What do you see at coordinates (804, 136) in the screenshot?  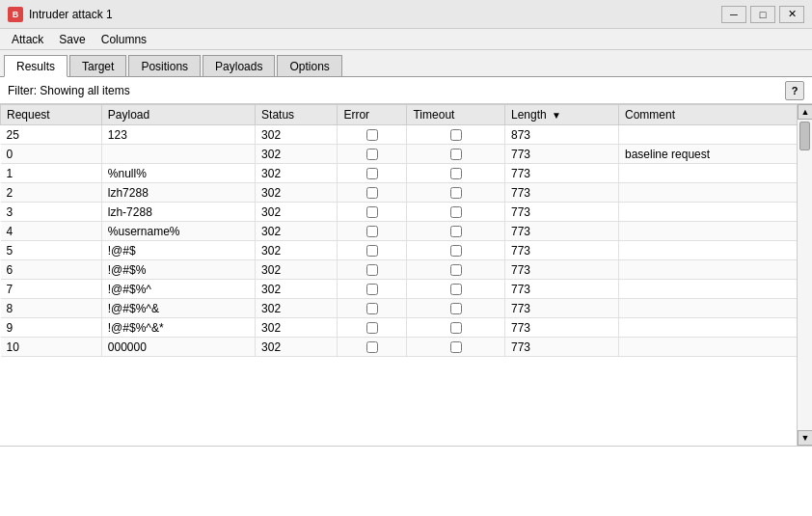 I see `scroll-thumb` at bounding box center [804, 136].